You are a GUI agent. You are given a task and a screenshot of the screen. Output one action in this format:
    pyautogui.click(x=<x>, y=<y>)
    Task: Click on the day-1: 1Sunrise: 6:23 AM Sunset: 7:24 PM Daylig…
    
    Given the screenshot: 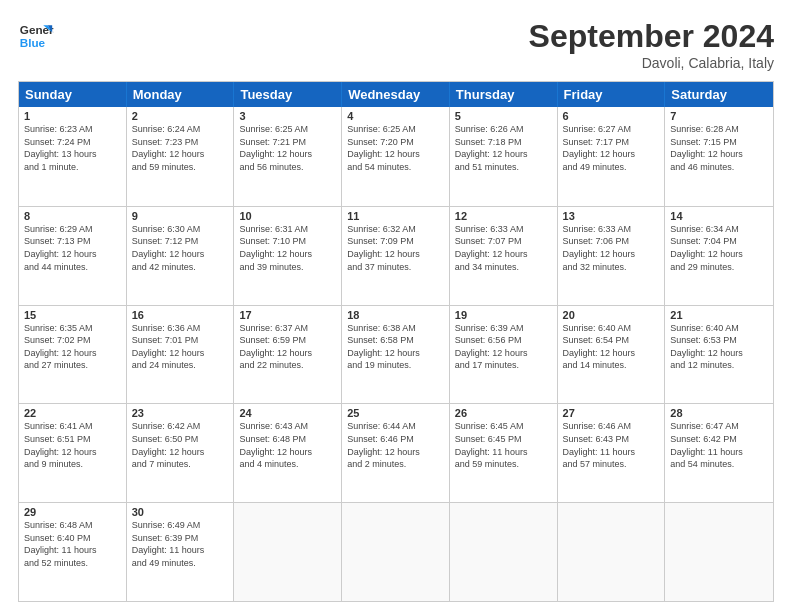 What is the action you would take?
    pyautogui.click(x=73, y=156)
    